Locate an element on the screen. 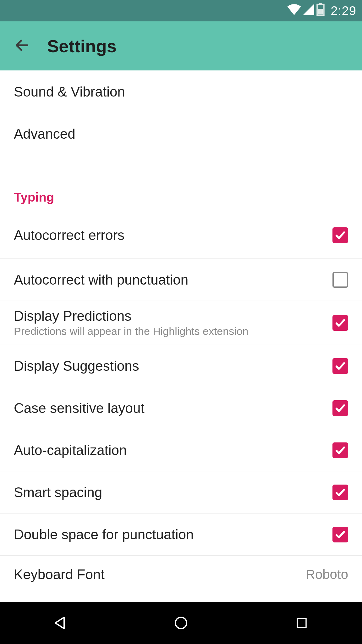 This screenshot has width=362, height=644. section-header-typing: Typing is located at coordinates (181, 197).